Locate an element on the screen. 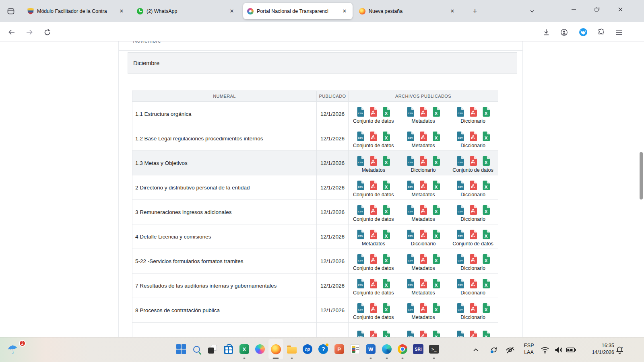 Image resolution: width=644 pixels, height=362 pixels. extension-fox-button is located at coordinates (583, 32).